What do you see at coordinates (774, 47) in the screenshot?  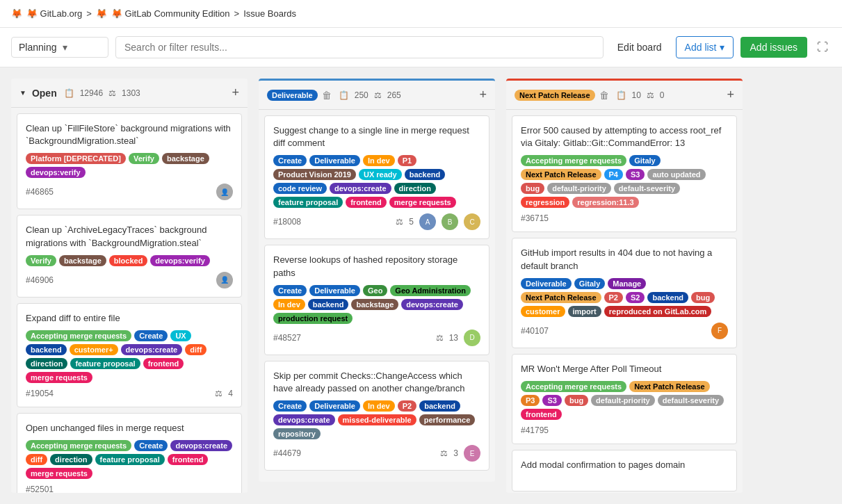 I see `add-issues-button: Add issues` at bounding box center [774, 47].